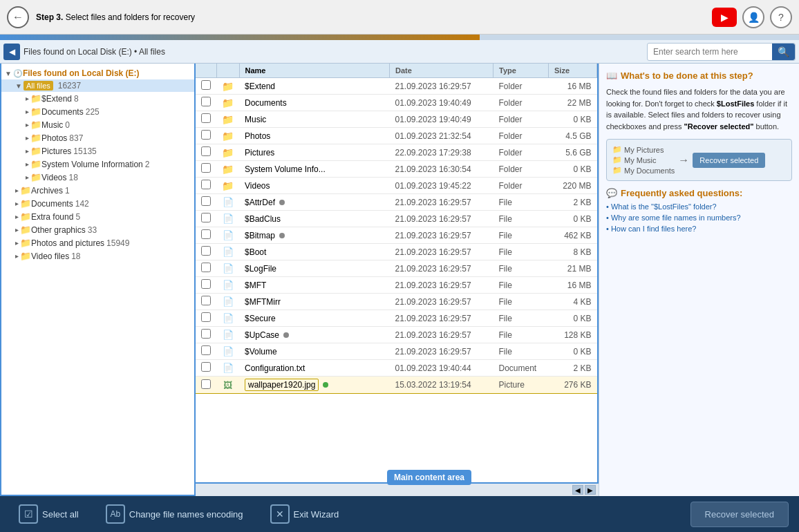 This screenshot has height=532, width=799. Describe the element at coordinates (314, 368) in the screenshot. I see `row-name: Configuration.txt` at that location.